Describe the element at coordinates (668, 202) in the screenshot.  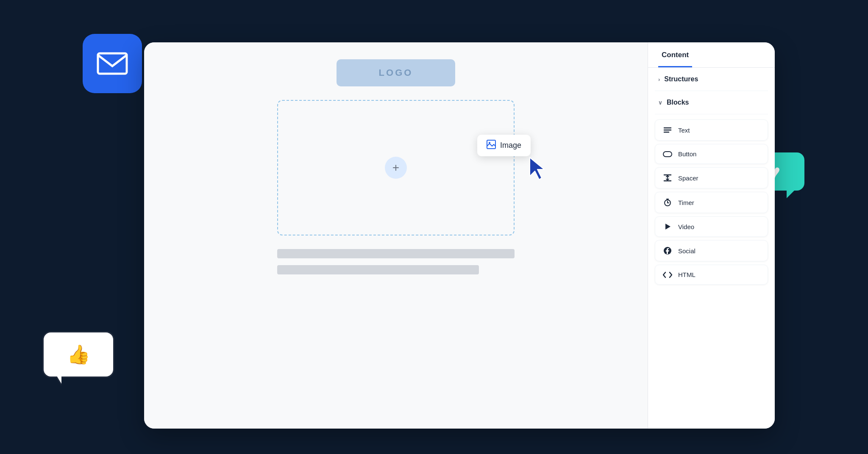
I see `timer-block-icon` at that location.